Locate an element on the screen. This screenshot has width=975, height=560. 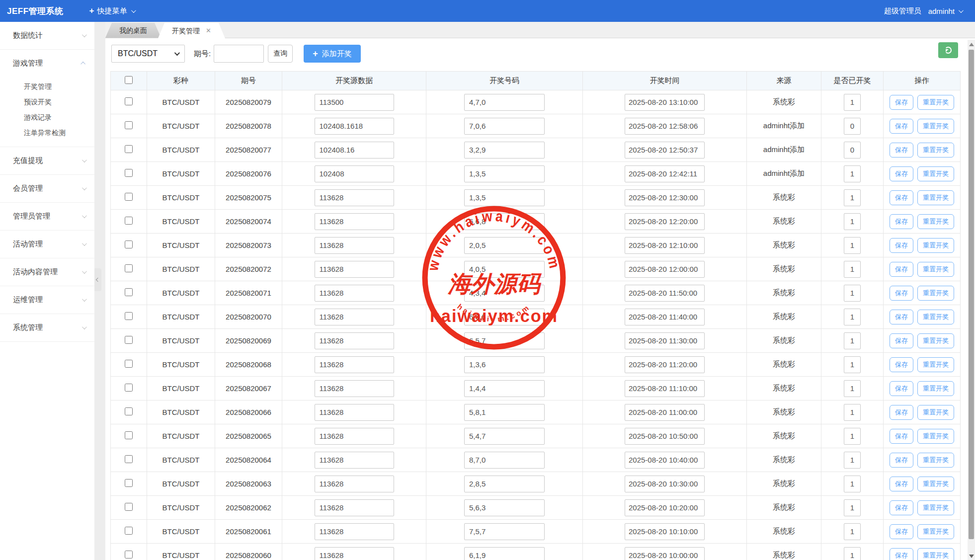
tab-close-icon: ✕ is located at coordinates (209, 31).